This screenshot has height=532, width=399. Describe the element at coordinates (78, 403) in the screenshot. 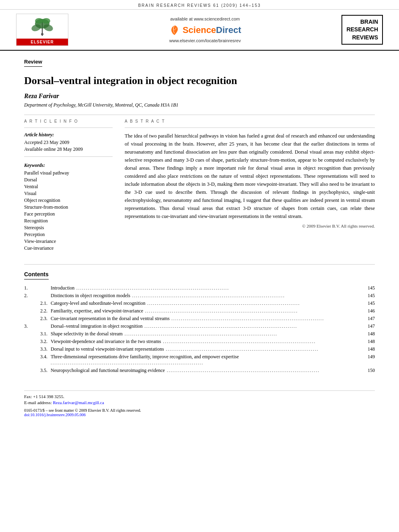

I see `footer-email-link: Reza.farivar@mail.mcgill.ca` at that location.